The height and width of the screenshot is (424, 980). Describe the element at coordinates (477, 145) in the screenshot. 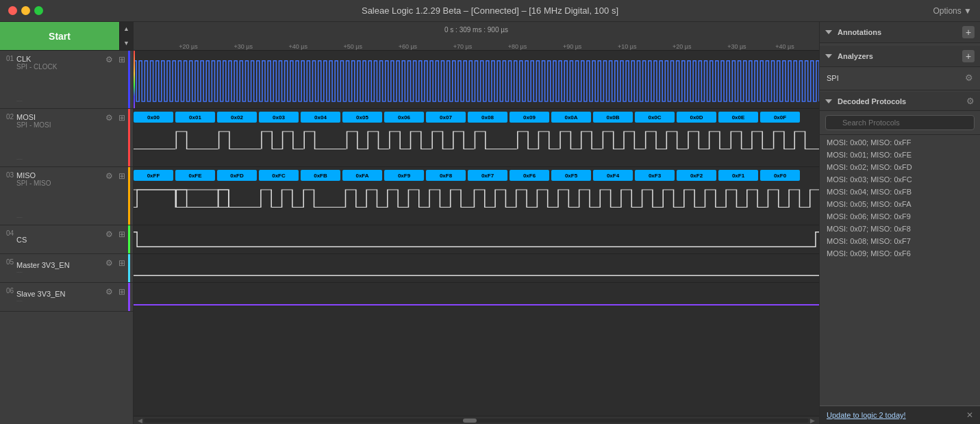

I see `mosi-waveform` at that location.